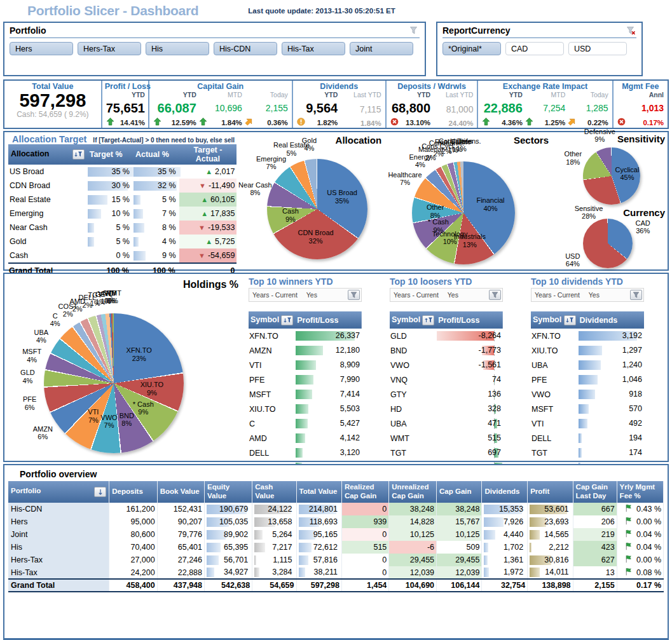  I want to click on kpi-profit-loss: Profit / LossYTD75,65114.41%, so click(126, 104).